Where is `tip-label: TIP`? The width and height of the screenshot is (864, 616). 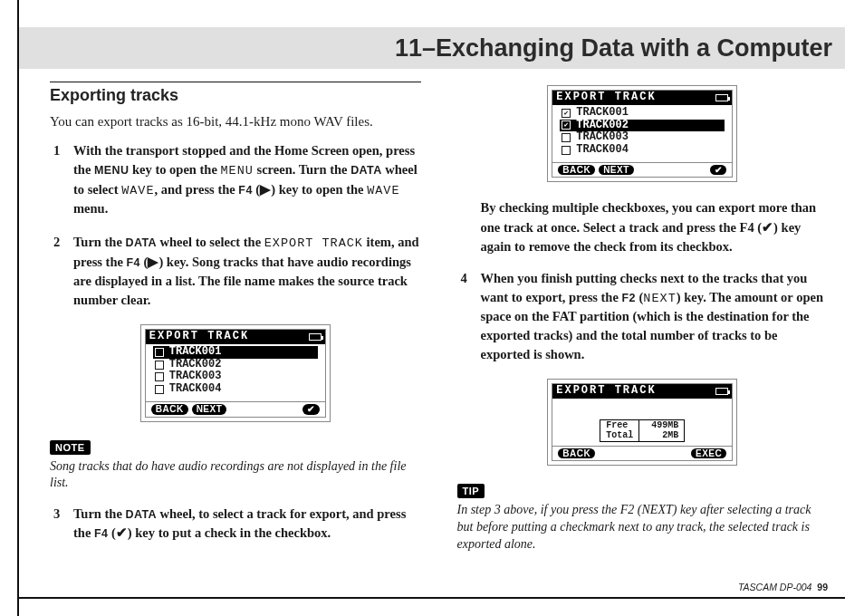 tip-label: TIP is located at coordinates (471, 491).